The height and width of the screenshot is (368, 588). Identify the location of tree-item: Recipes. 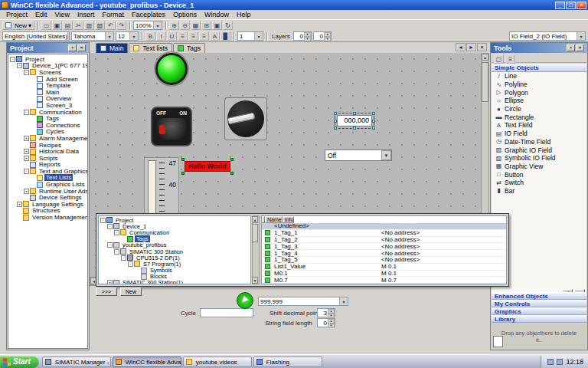
(47, 146).